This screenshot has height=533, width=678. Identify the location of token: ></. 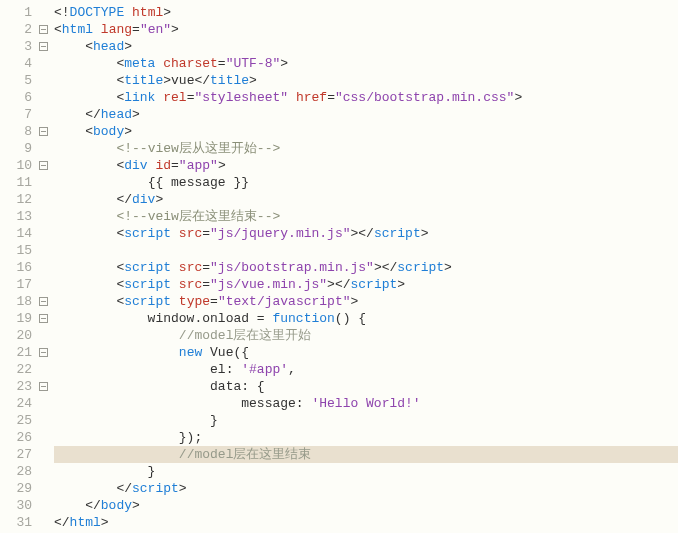
(338, 284).